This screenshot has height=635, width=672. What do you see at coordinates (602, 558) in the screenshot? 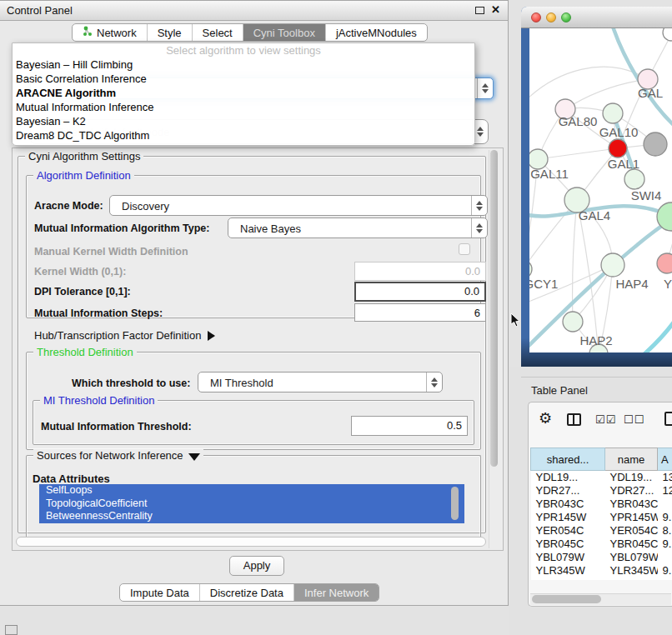
I see `table-row: YBL079WYBL079W` at bounding box center [602, 558].